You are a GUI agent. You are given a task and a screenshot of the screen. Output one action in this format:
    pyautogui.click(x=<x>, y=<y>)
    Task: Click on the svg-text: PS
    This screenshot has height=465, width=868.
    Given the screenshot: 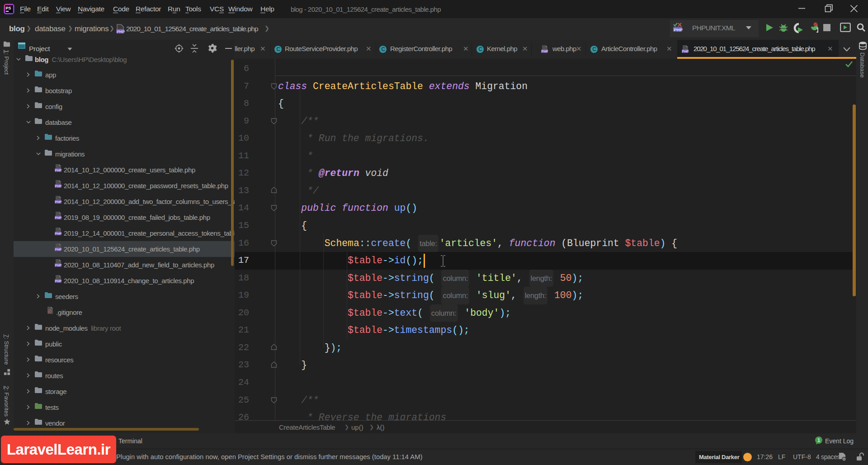 What is the action you would take?
    pyautogui.click(x=9, y=8)
    